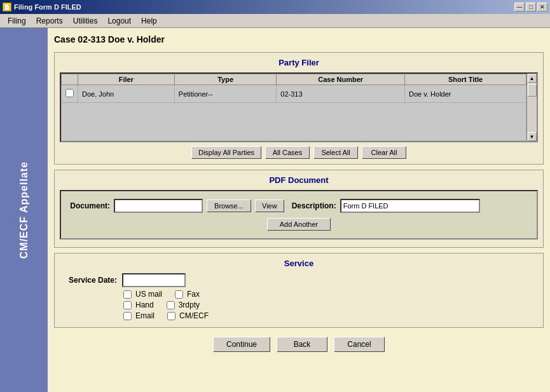  Describe the element at coordinates (294, 122) in the screenshot. I see `table-row-empty` at that location.